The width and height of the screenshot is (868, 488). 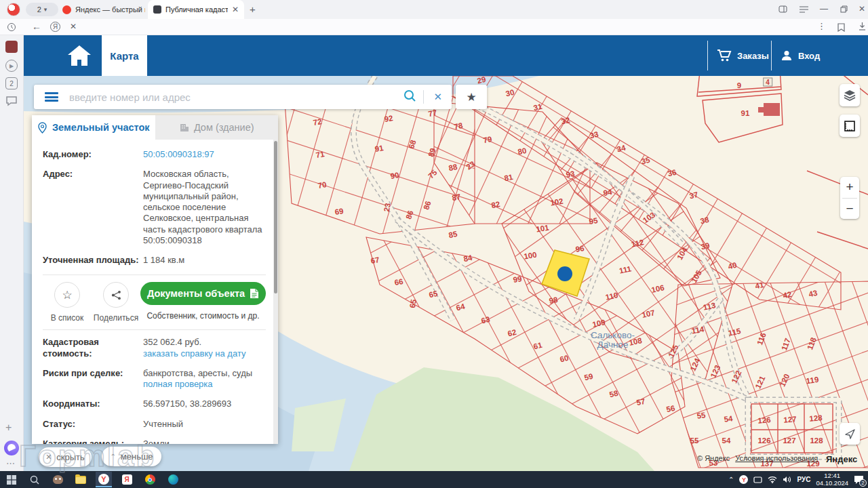 What do you see at coordinates (804, 10) in the screenshot?
I see `menu-icon` at bounding box center [804, 10].